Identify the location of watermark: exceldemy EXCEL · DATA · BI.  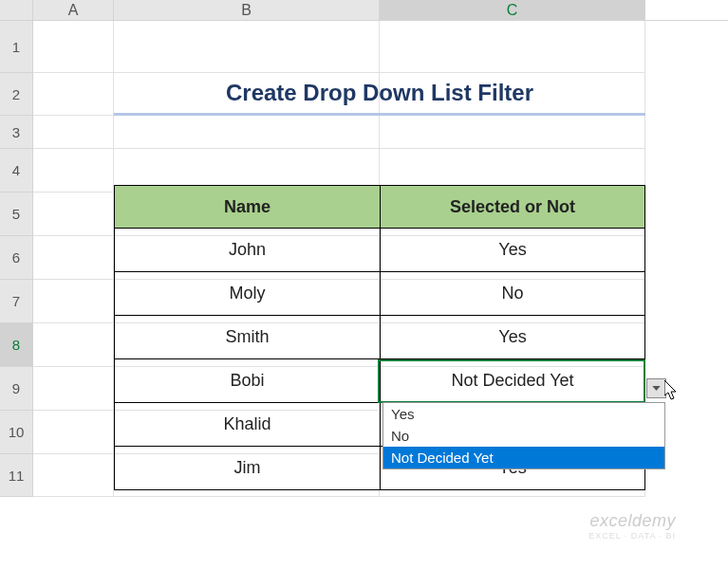
(632, 525).